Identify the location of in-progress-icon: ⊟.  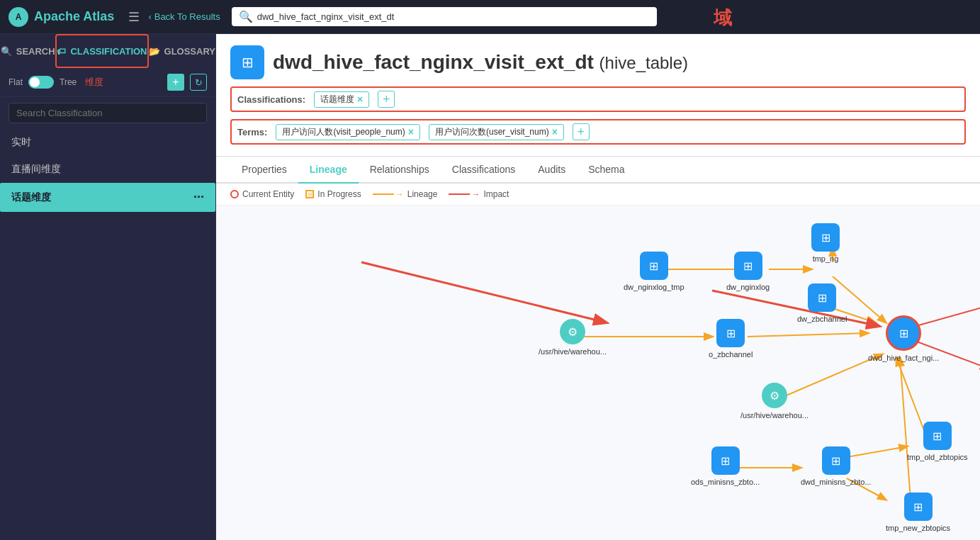
(310, 194).